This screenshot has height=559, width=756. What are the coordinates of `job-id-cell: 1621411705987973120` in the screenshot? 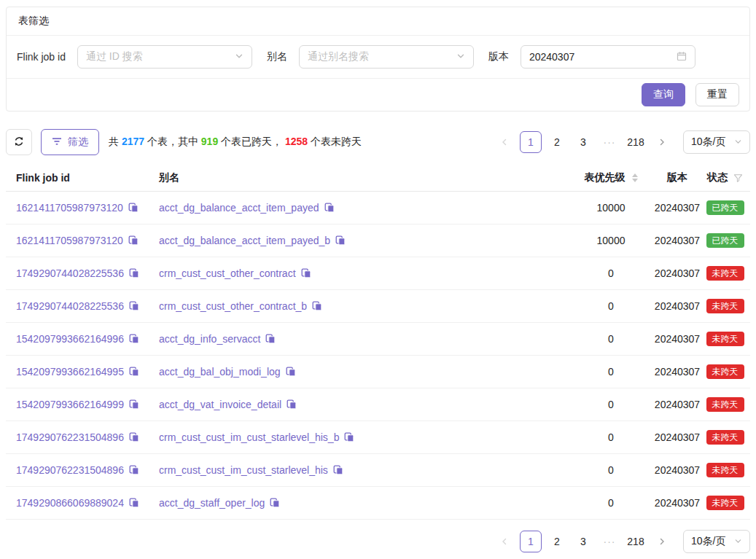 It's located at (87, 241).